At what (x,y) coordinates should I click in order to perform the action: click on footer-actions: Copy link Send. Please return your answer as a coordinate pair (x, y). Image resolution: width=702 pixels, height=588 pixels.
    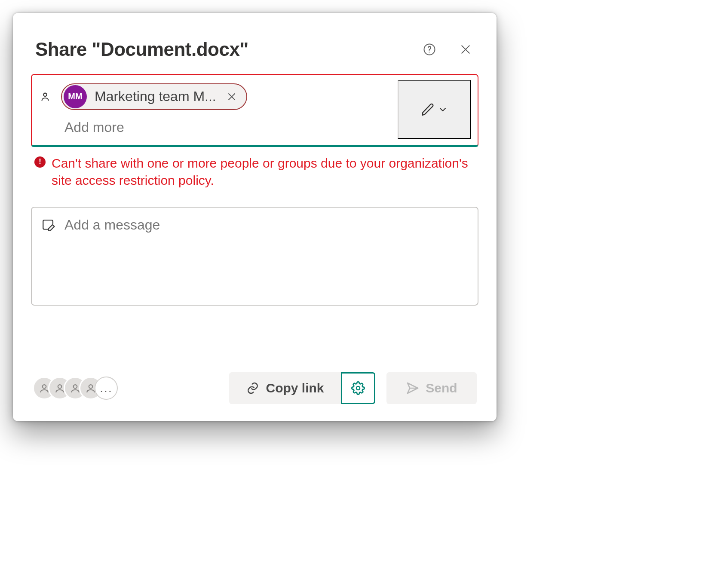
    Looking at the image, I should click on (353, 388).